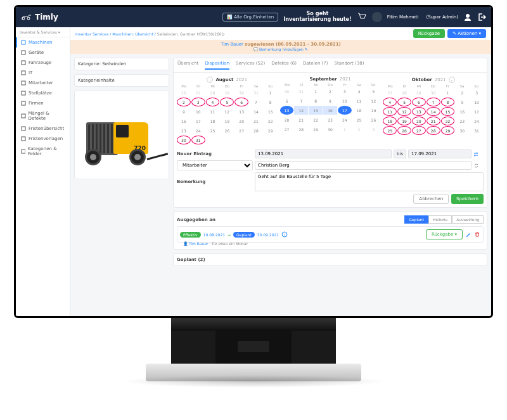  Describe the element at coordinates (43, 93) in the screenshot. I see `sidebar-item-stellpl-tze: Stellplätze` at that location.